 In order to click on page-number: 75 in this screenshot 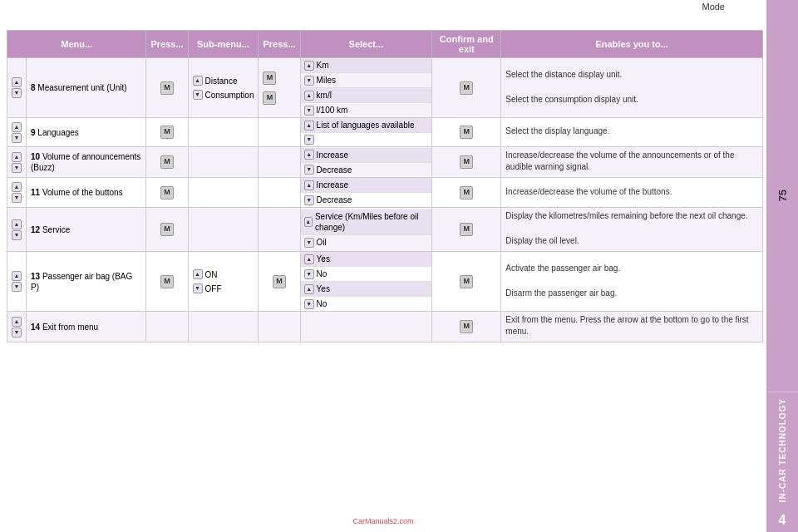, I will do `click(783, 195)`.